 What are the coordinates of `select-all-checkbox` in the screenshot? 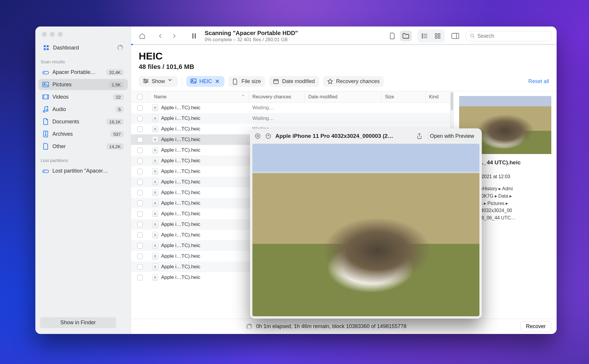 It's located at (140, 97).